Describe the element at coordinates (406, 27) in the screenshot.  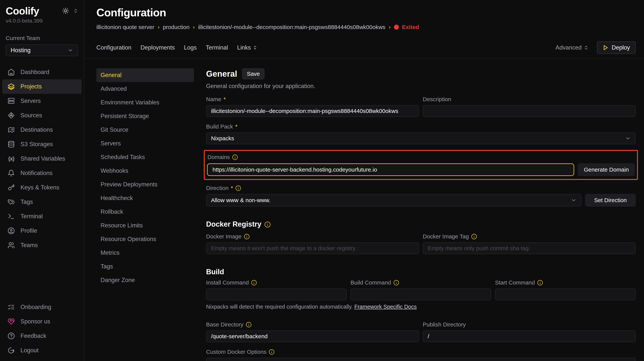
I see `status-badge: Exited` at that location.